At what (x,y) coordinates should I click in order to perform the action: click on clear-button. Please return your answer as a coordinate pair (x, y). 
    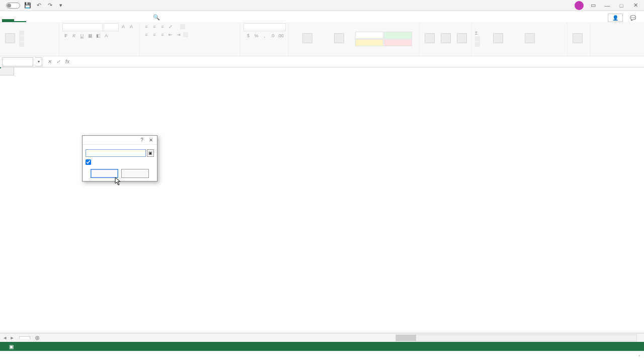
    Looking at the image, I should click on (478, 44).